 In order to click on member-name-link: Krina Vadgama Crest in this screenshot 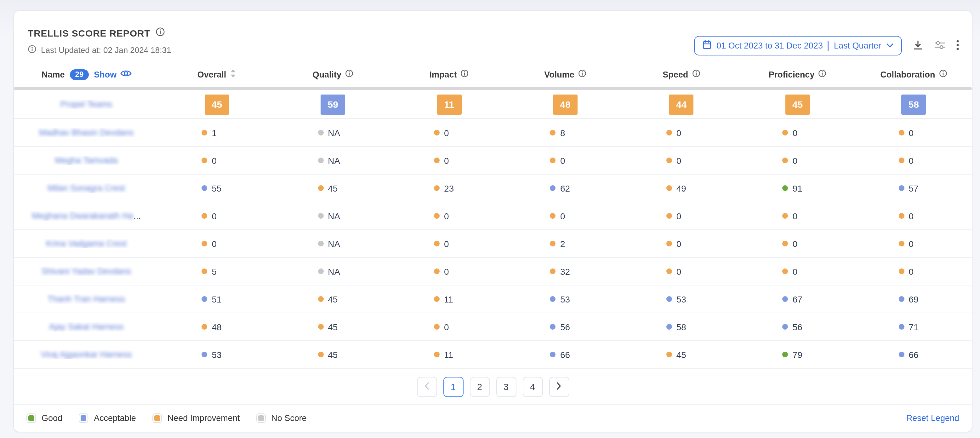, I will do `click(86, 244)`.